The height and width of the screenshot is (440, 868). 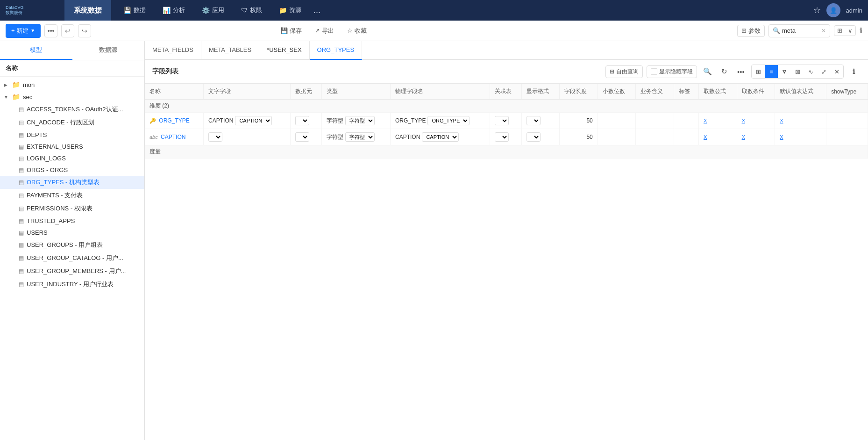 What do you see at coordinates (251, 10) in the screenshot?
I see `nav-permissions: 🛡 权限` at bounding box center [251, 10].